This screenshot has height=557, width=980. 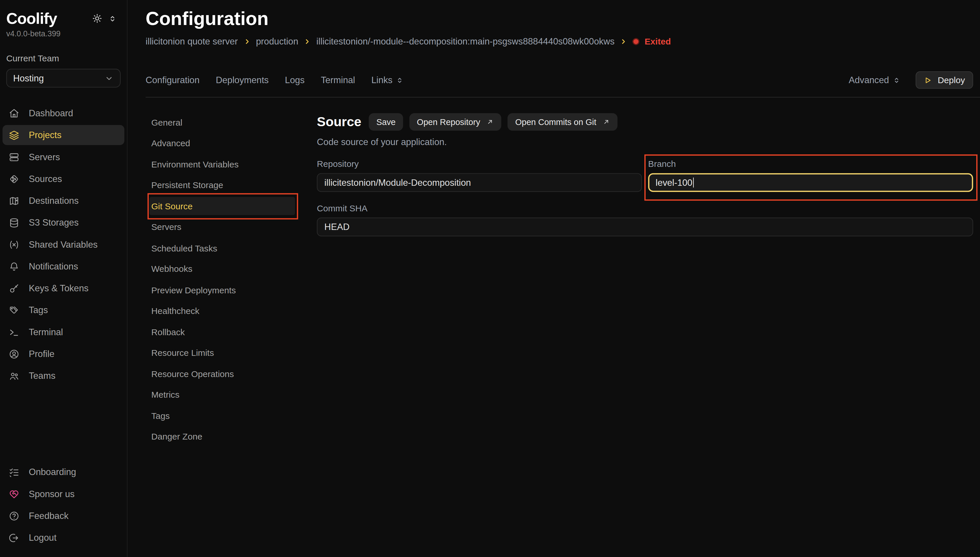 I want to click on commit-sha-input, so click(x=645, y=227).